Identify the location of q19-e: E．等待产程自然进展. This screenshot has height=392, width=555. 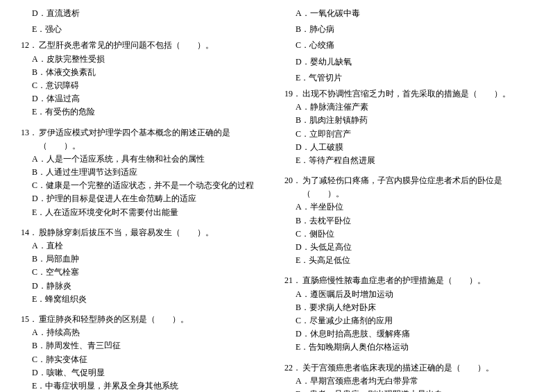
(409, 161).